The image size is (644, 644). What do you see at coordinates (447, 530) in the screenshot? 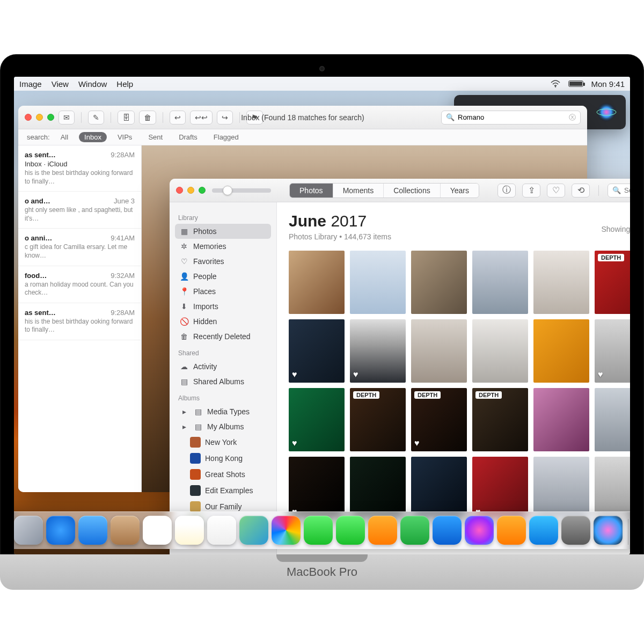
I see `dock-app-keynote` at bounding box center [447, 530].